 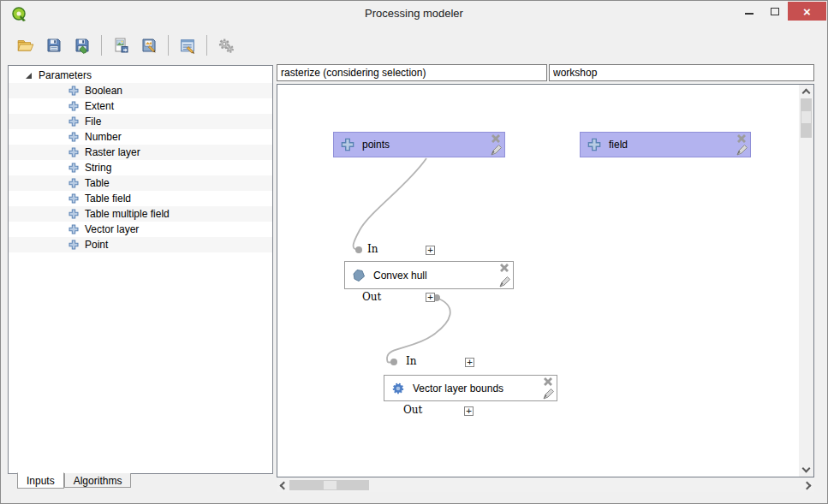 I want to click on node-label: field, so click(x=618, y=145).